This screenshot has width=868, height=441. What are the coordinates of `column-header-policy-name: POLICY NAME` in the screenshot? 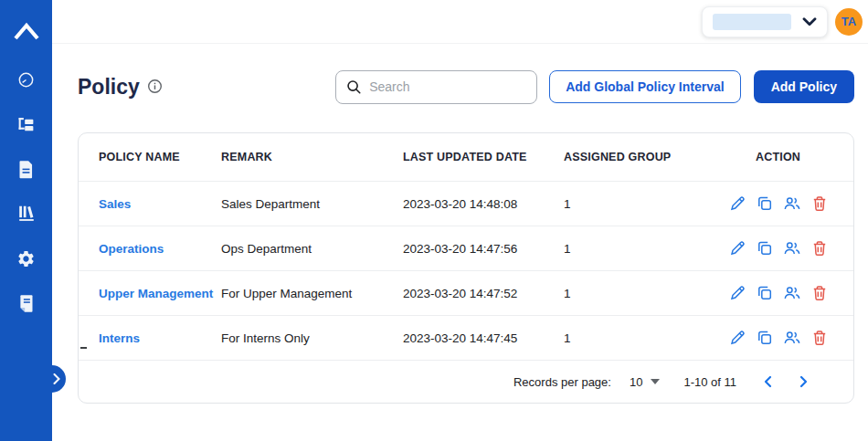 It's located at (150, 157).